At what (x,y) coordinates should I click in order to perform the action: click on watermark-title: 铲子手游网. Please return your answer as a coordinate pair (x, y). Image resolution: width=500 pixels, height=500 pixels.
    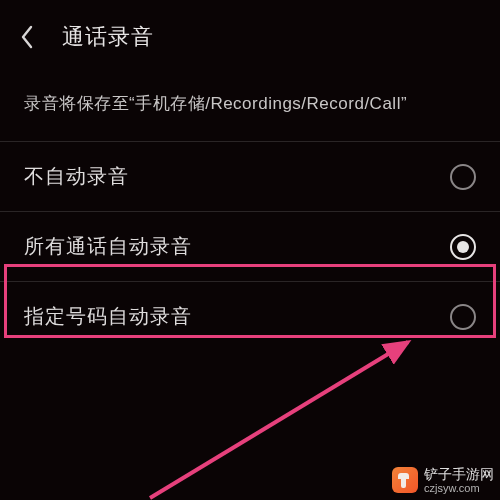
    Looking at the image, I should click on (459, 474).